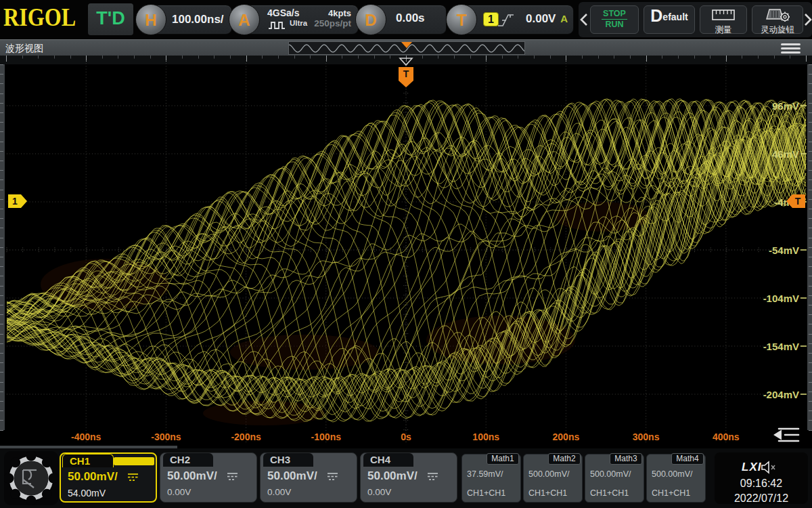 This screenshot has height=508, width=812. I want to click on svg-text: 200ns, so click(566, 437).